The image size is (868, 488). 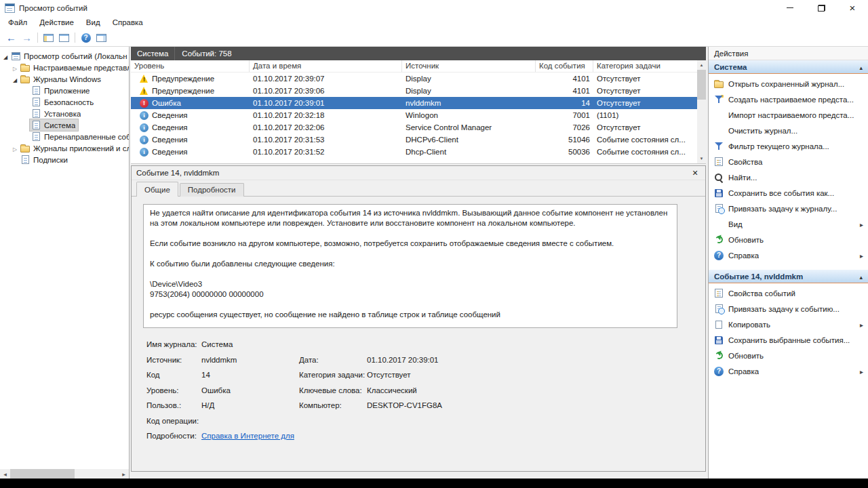 I want to click on action-refresh: Обновить, so click(x=788, y=240).